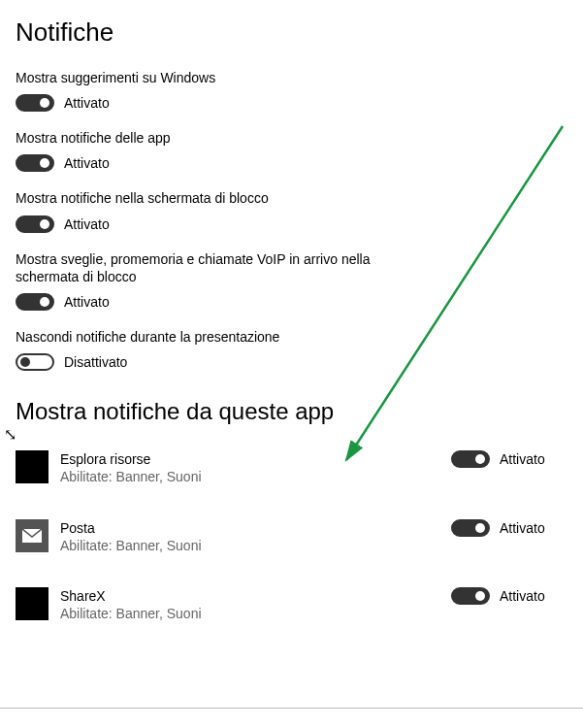 Image resolution: width=583 pixels, height=728 pixels. I want to click on cursor-icon: ⤡, so click(10, 435).